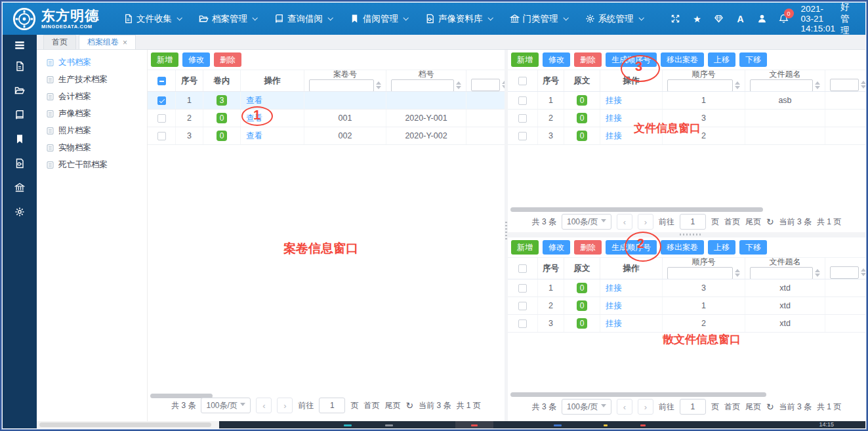 The width and height of the screenshot is (868, 431). Describe the element at coordinates (20, 45) in the screenshot. I see `sidebar-hamburger-icon` at that location.